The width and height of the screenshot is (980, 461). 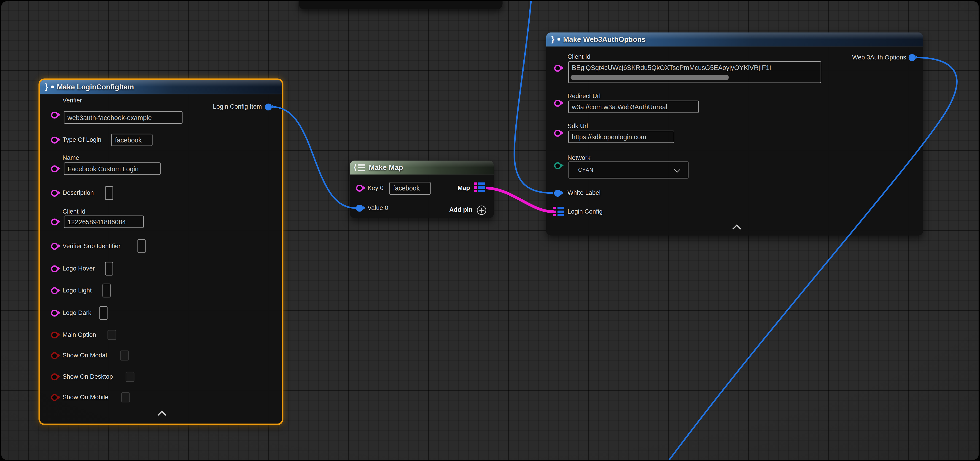 I want to click on input-pin-verifier, so click(x=54, y=115).